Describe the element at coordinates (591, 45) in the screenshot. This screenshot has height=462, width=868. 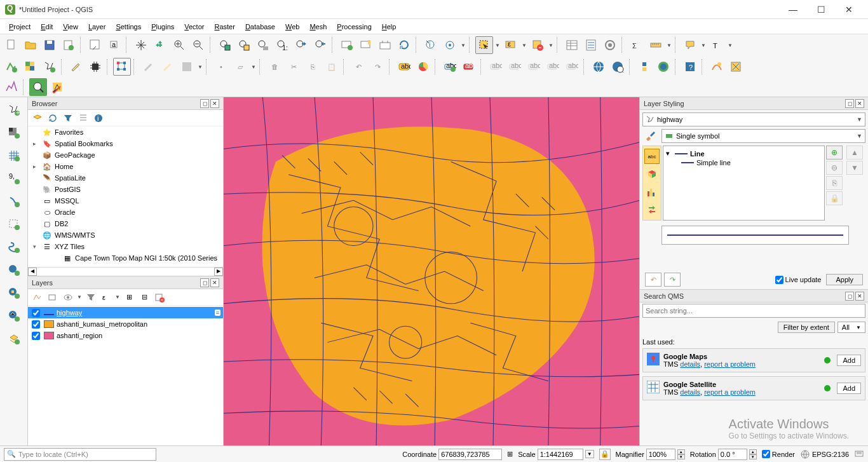
I see `field-calc-button` at that location.